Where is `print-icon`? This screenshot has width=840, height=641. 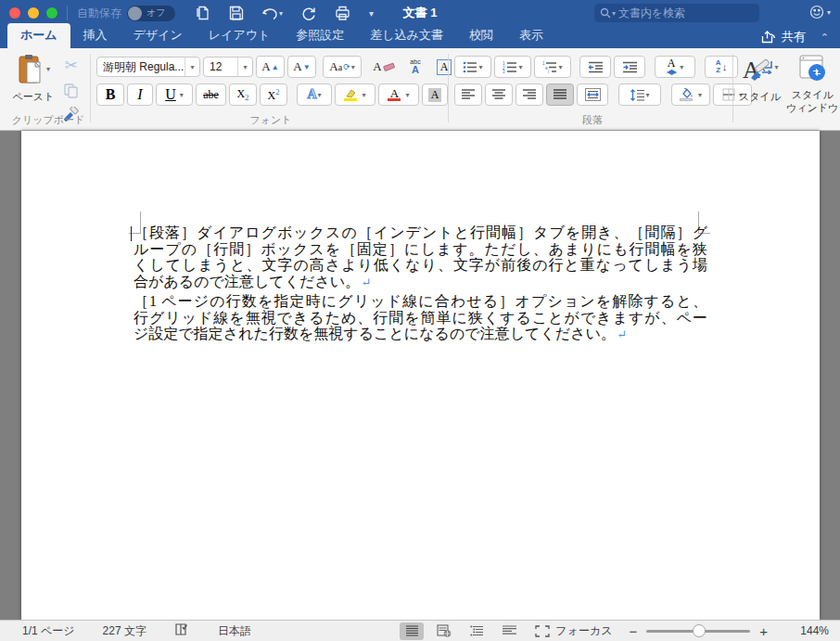
print-icon is located at coordinates (343, 13).